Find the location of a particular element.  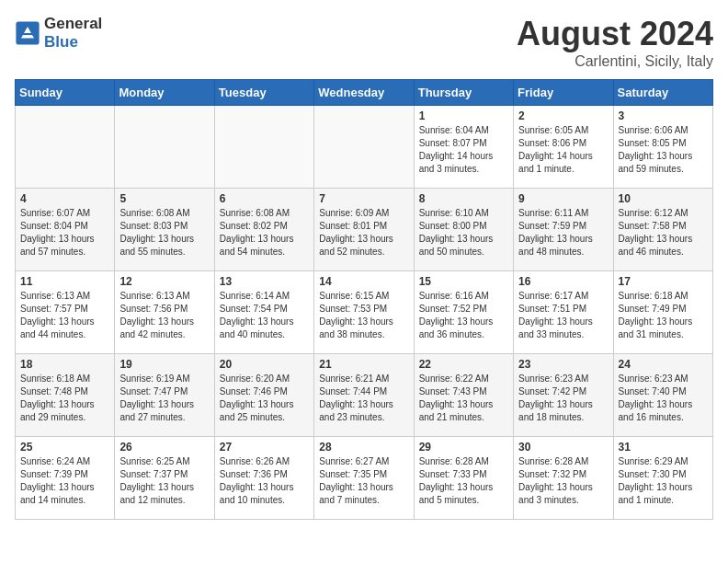

day-number: 26 is located at coordinates (164, 447).